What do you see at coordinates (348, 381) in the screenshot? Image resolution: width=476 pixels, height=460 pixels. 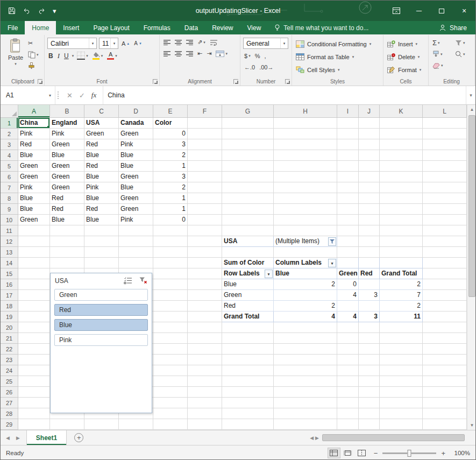 I see `cell-I25` at bounding box center [348, 381].